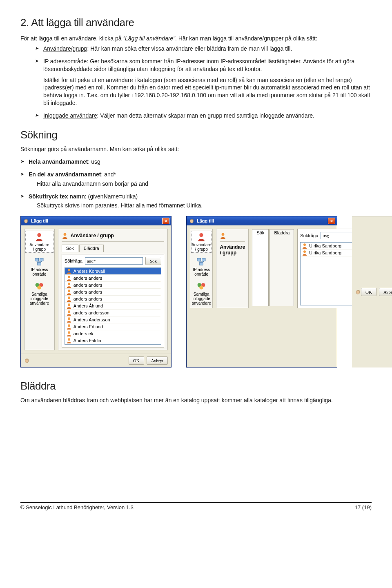 The width and height of the screenshot is (392, 588). What do you see at coordinates (189, 49) in the screenshot?
I see `term-text: : Här kan man söka efter vissa användare…` at bounding box center [189, 49].